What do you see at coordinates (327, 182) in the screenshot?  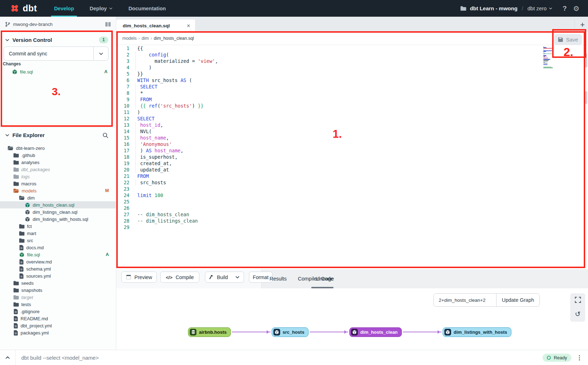 I see `code-line-22: 22 src_hosts` at bounding box center [327, 182].